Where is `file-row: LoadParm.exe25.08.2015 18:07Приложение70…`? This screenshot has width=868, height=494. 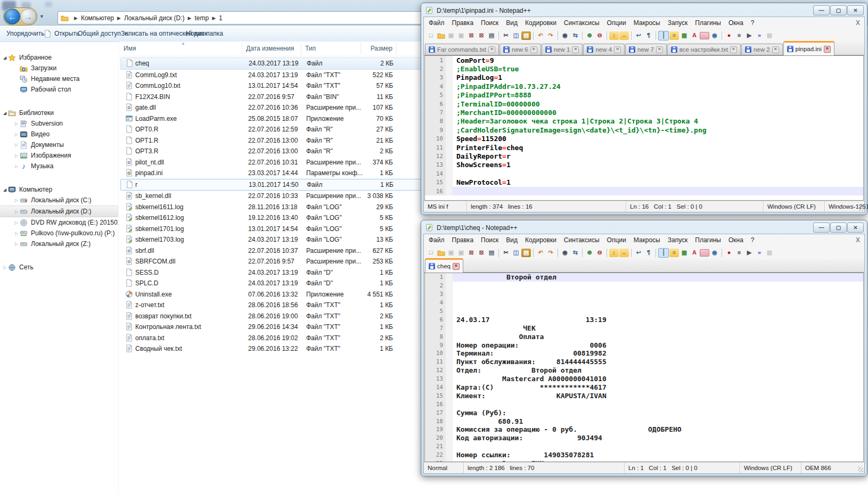
file-row: LoadParm.exe25.08.2015 18:07Приложение70… is located at coordinates (276, 119).